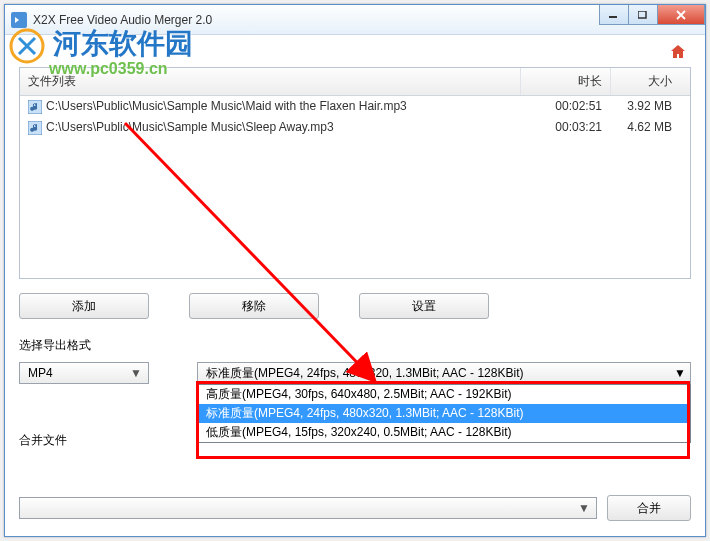 The width and height of the screenshot is (710, 541). What do you see at coordinates (254, 306) in the screenshot?
I see `remove-button: 移除` at bounding box center [254, 306].